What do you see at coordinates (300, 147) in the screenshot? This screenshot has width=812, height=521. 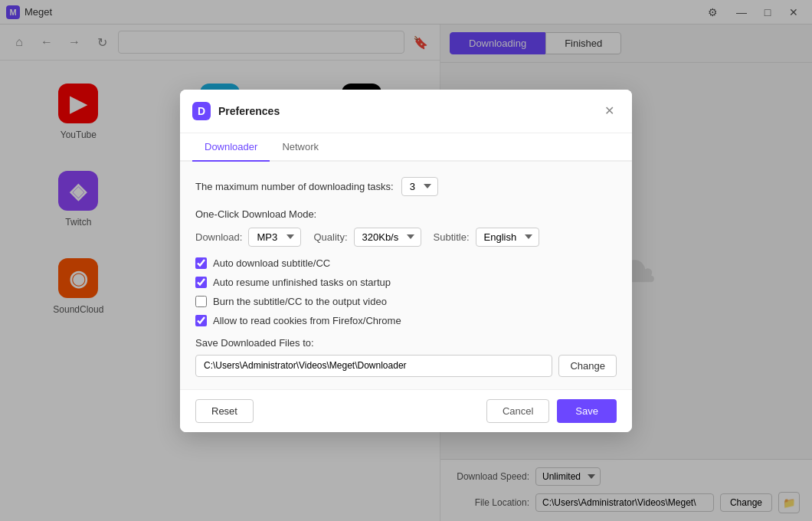 I see `tab-network: Network` at bounding box center [300, 147].